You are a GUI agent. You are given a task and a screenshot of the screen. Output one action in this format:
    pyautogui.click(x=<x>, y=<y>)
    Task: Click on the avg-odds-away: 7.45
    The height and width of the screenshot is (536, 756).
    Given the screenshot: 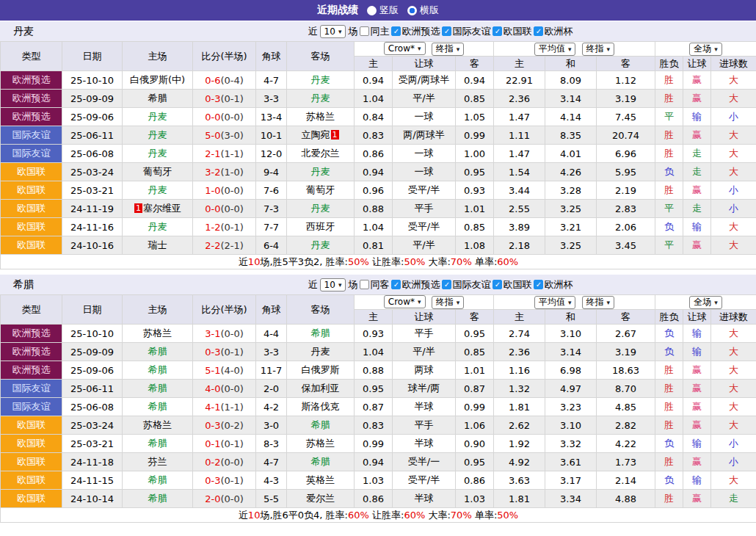 What is the action you would take?
    pyautogui.click(x=626, y=117)
    